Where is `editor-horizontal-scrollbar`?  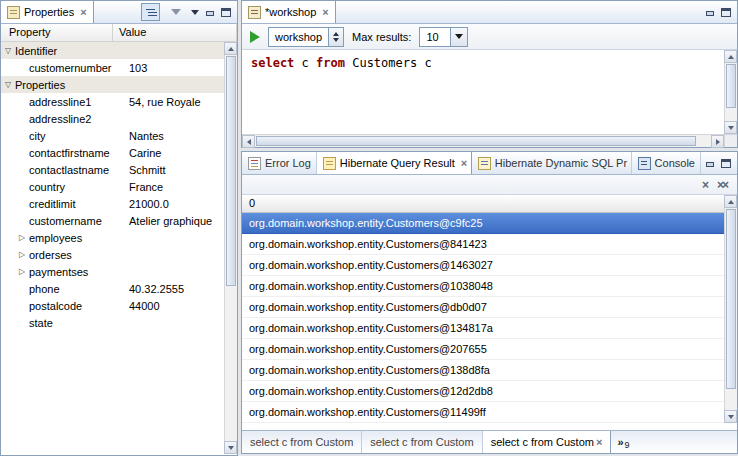 editor-horizontal-scrollbar is located at coordinates (483, 140).